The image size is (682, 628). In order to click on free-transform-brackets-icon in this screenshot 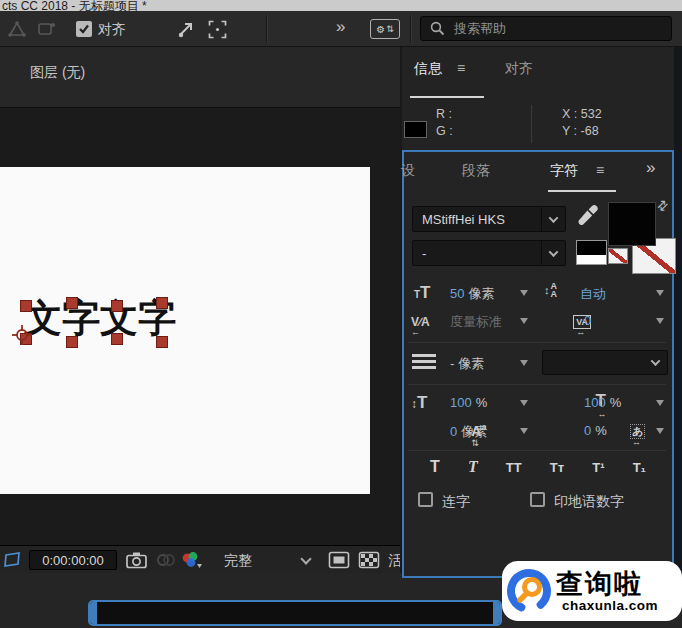, I will do `click(218, 30)`.